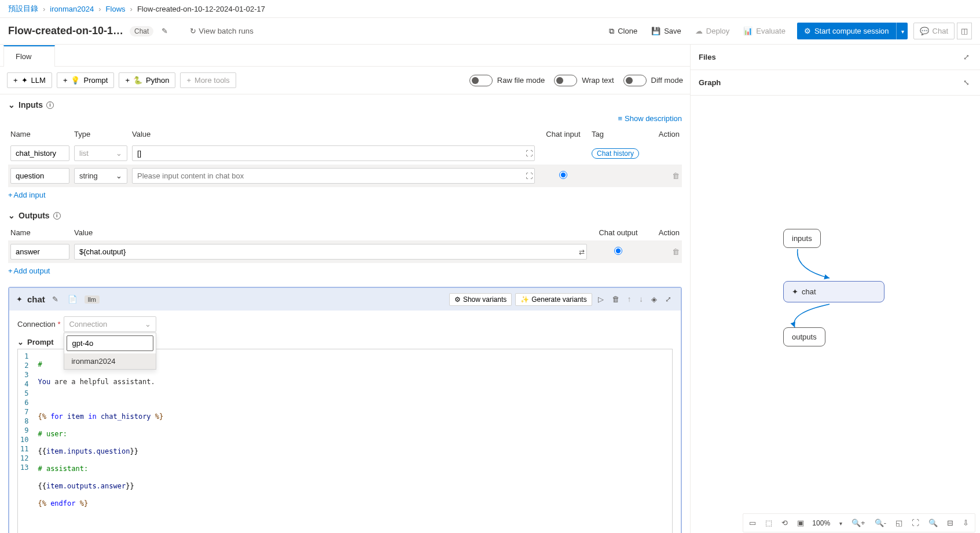 Image resolution: width=980 pixels, height=533 pixels. I want to click on breadcrumb-root: 預設目錄, so click(23, 9).